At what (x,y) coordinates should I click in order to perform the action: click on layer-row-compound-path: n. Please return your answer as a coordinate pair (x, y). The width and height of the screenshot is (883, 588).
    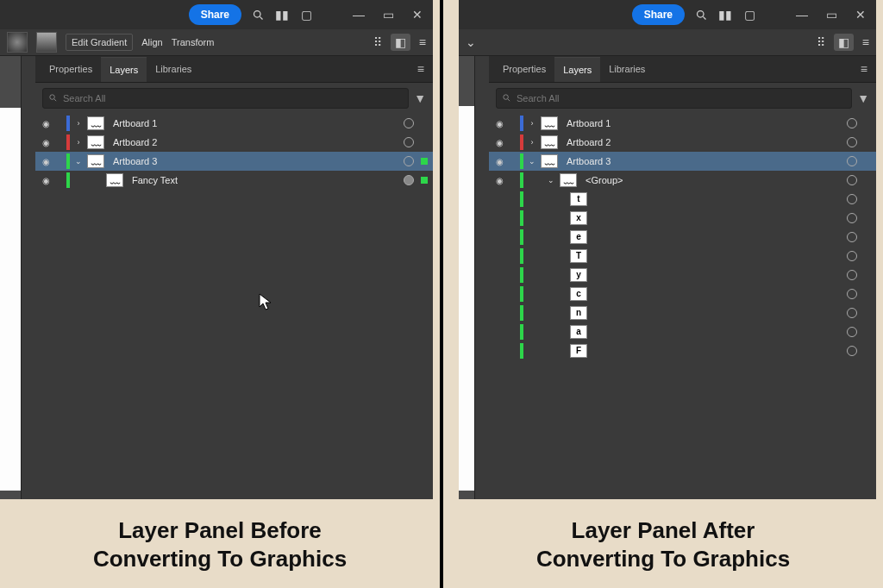
    Looking at the image, I should click on (683, 313).